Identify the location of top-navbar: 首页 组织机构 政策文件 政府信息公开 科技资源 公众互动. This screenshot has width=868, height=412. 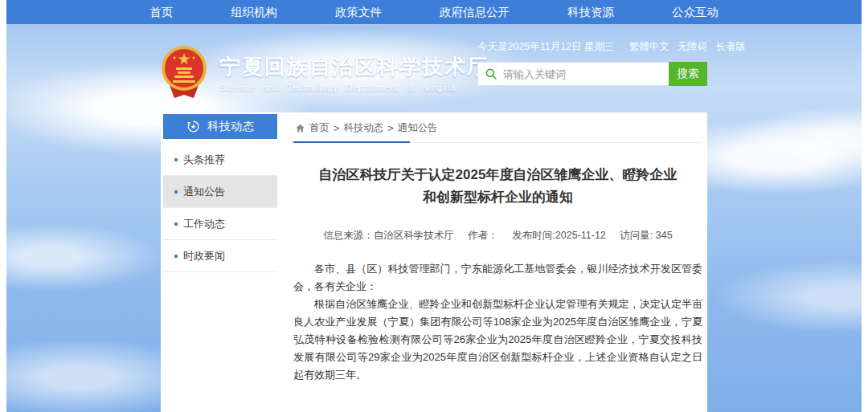
(434, 12).